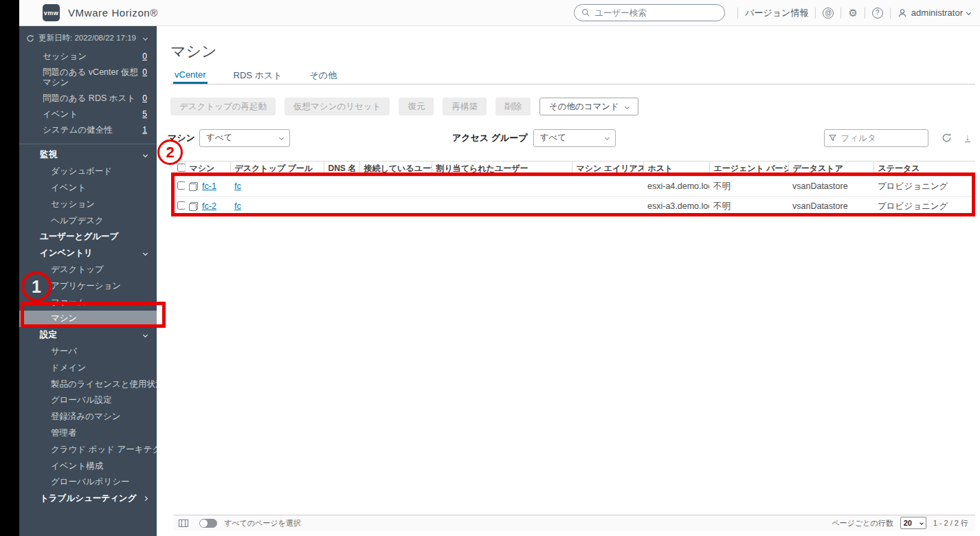 The width and height of the screenshot is (980, 536). Describe the element at coordinates (88, 78) in the screenshot. I see `stat-problem-vcenter-vms: 問題のある vCenter 仮想マシン 0` at that location.